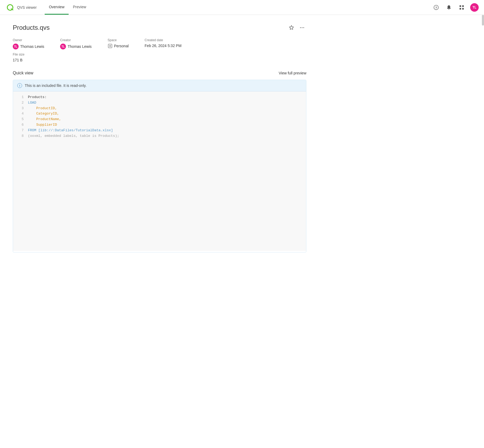 This screenshot has width=484, height=448. I want to click on line-num-7: 7, so click(20, 131).